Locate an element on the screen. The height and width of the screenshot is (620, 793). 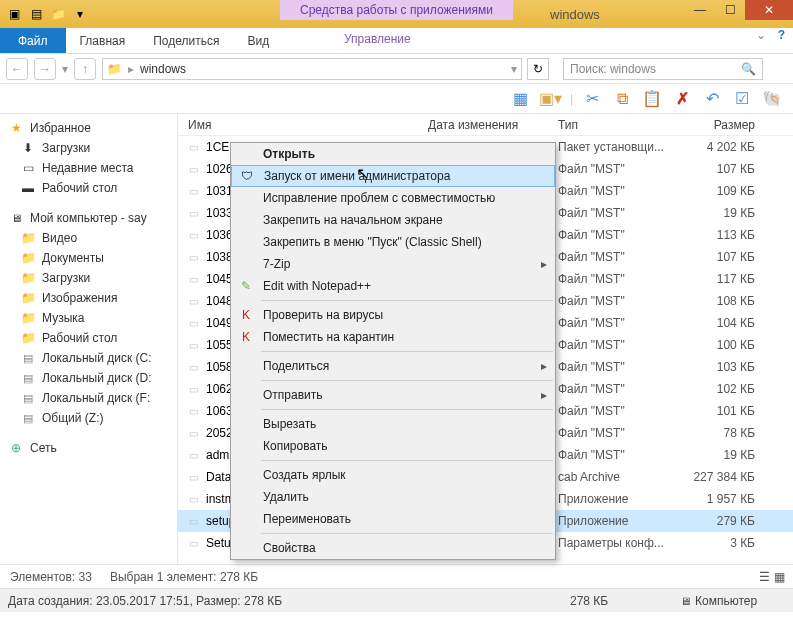
details-view-icon: ☰ is located at coordinates (764, 577).